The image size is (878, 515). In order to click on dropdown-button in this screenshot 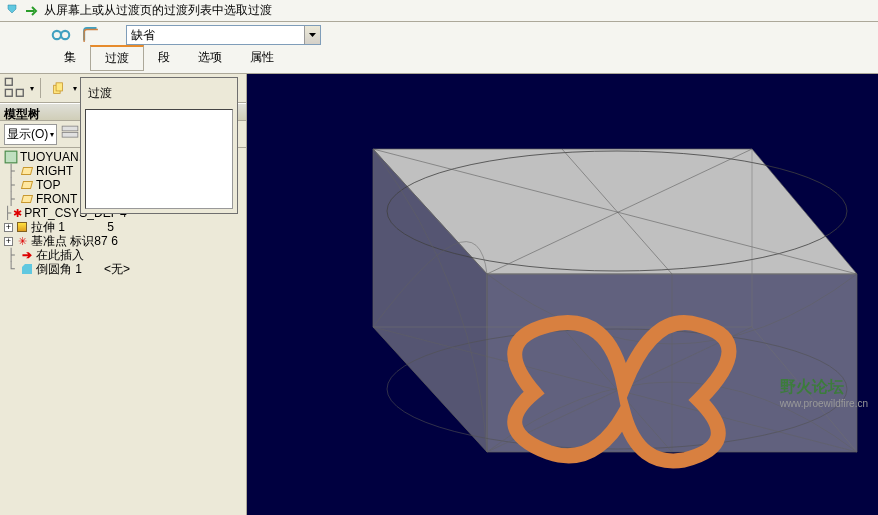, I will do `click(312, 35)`.